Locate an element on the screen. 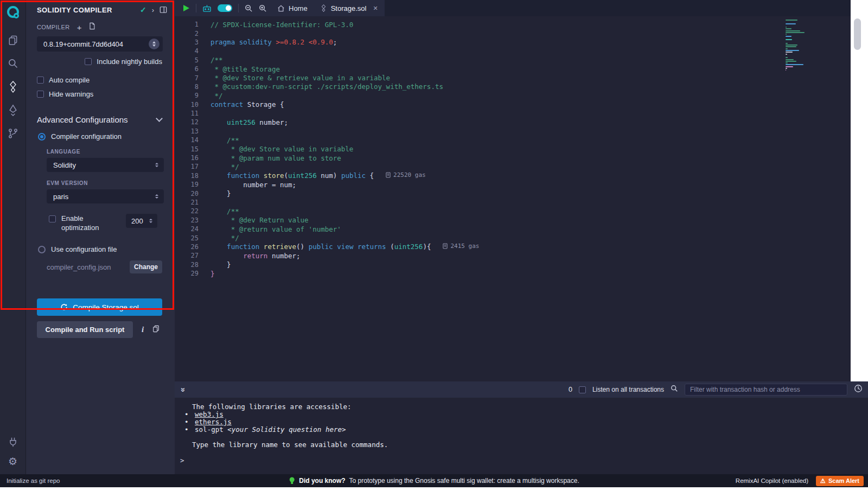  terminal-search-icon is located at coordinates (674, 390).